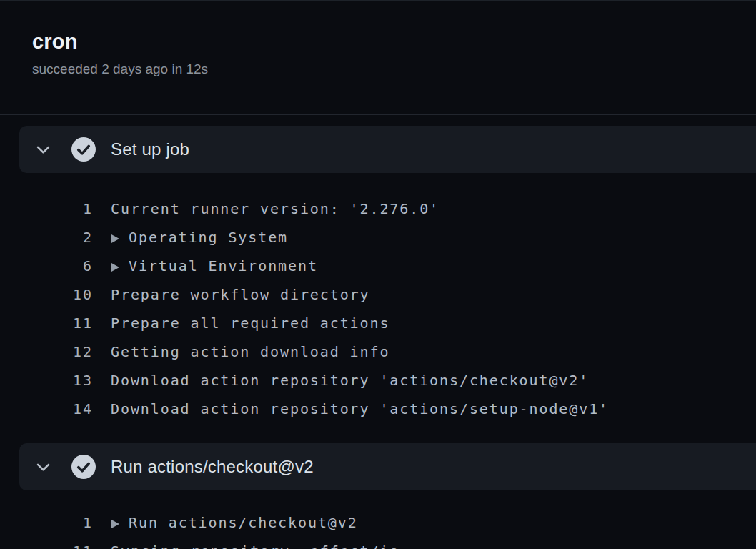 The image size is (756, 549). I want to click on step-header-set-up-job: Set up job, so click(387, 149).